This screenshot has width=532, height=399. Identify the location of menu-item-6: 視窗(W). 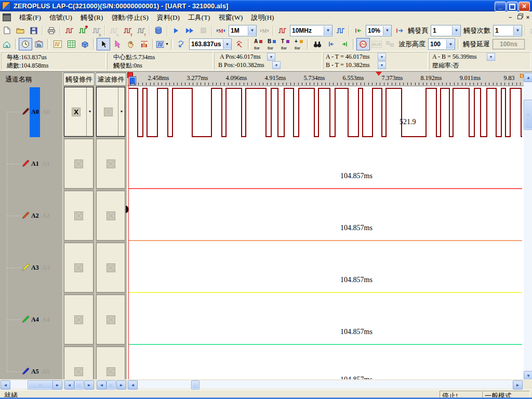
(231, 18).